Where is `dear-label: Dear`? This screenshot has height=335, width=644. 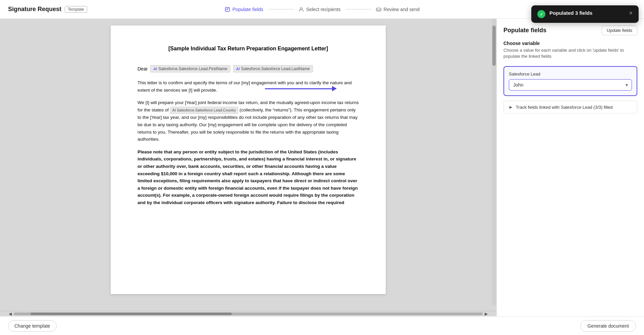
dear-label: Dear is located at coordinates (143, 69).